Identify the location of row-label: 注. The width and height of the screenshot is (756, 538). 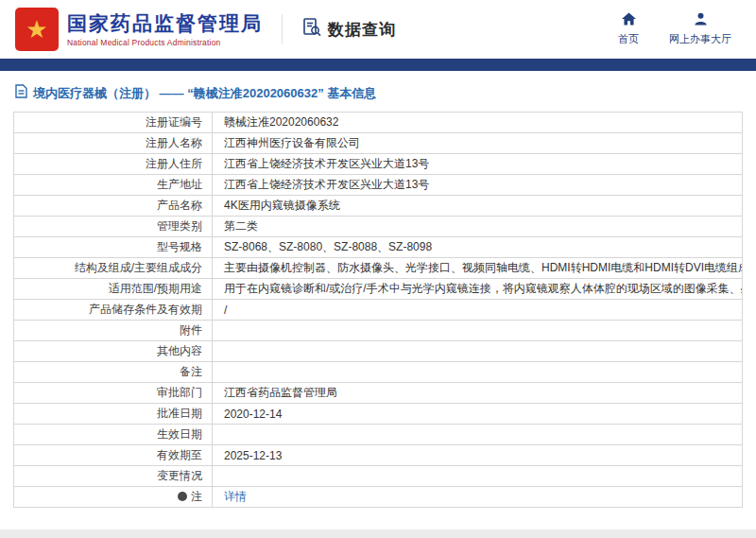
(113, 497).